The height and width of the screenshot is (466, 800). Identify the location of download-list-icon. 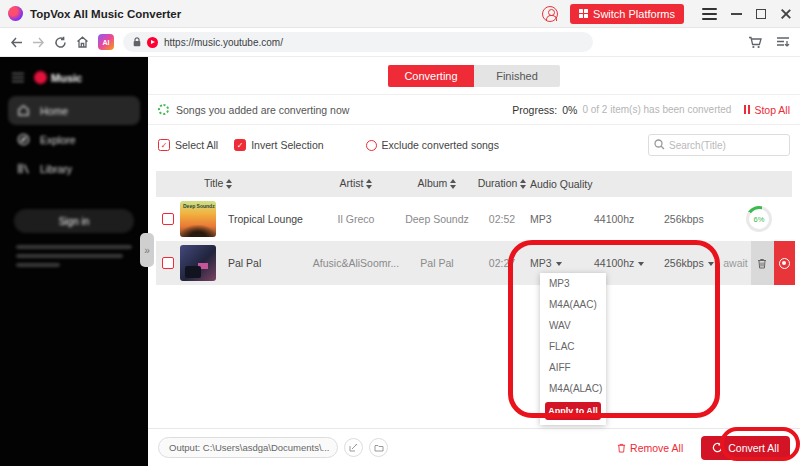
(783, 42).